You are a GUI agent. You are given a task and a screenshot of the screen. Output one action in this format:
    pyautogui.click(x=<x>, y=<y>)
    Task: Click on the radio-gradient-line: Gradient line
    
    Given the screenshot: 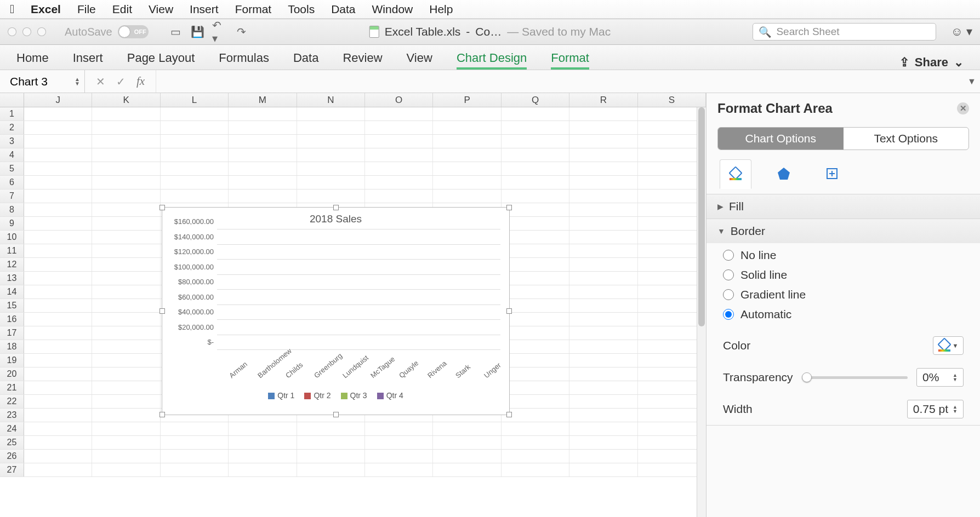 What is the action you would take?
    pyautogui.click(x=843, y=295)
    